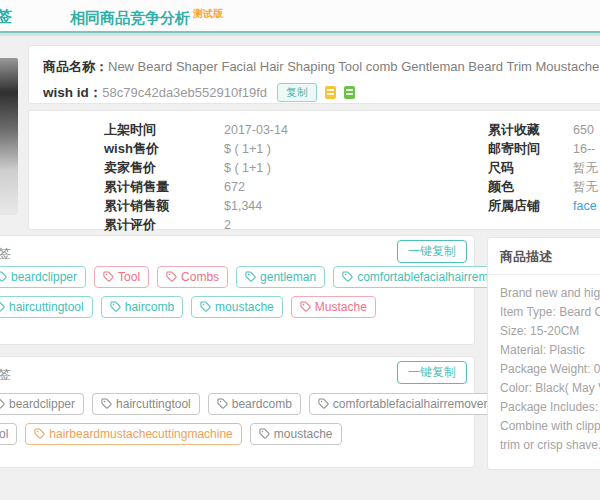  What do you see at coordinates (208, 14) in the screenshot?
I see `beta-badge: 测试版` at bounding box center [208, 14].